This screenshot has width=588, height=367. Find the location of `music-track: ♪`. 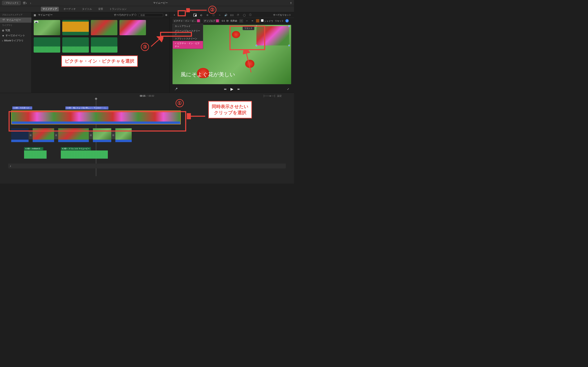

music-track: ♪ is located at coordinates (147, 166).